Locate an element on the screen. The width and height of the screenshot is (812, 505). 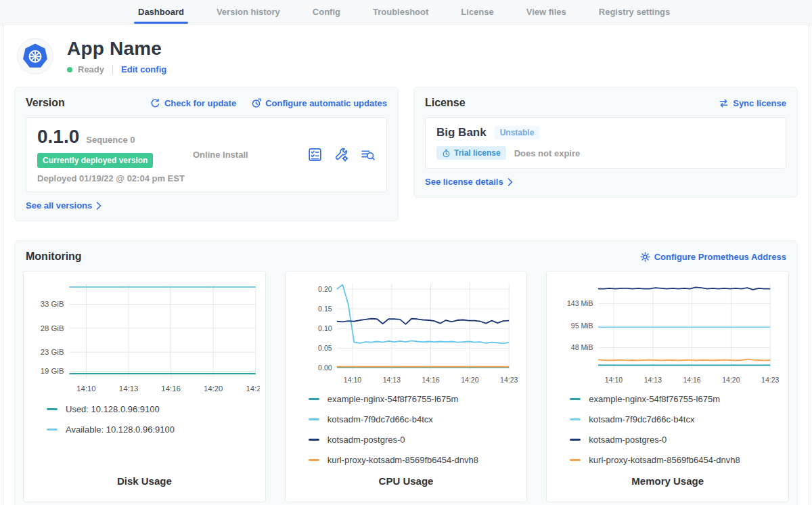
deployed-badge: Currently deployed version is located at coordinates (95, 160).